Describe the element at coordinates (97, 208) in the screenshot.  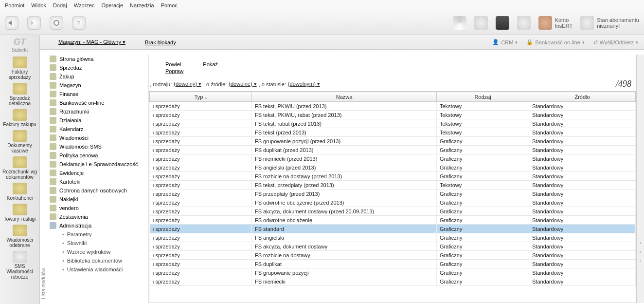
I see `tree-node: vendero` at that location.